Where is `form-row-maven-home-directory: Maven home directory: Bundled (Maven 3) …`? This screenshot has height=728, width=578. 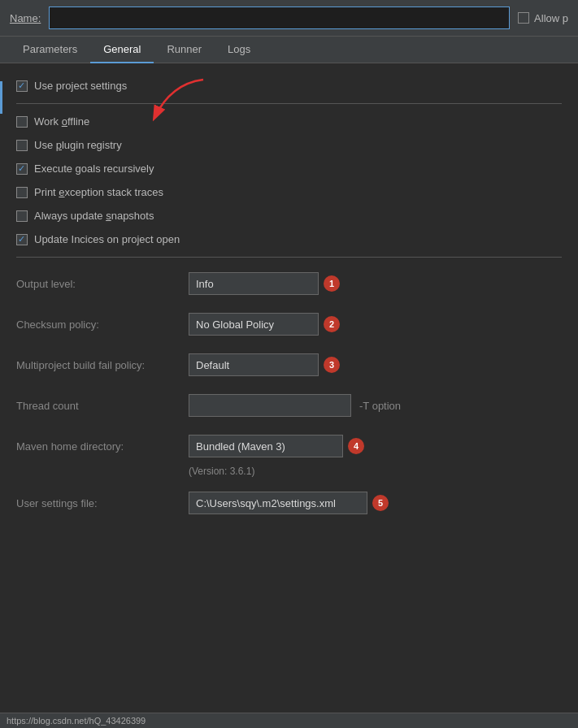 form-row-maven-home-directory: Maven home directory: Bundled (Maven 3) … is located at coordinates (289, 446).